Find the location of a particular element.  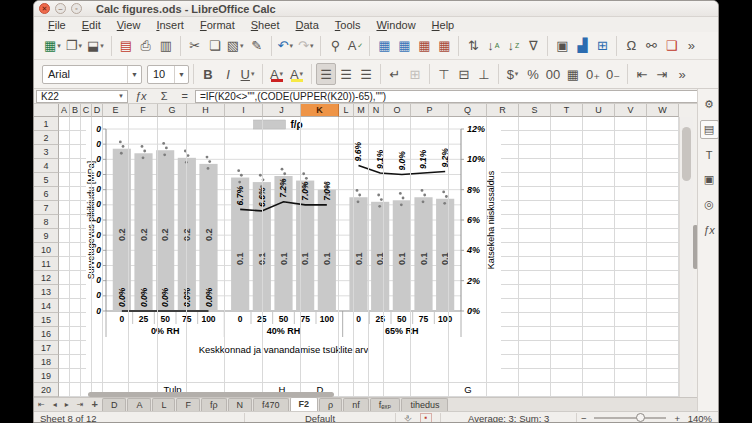

menu-file: File is located at coordinates (57, 25).